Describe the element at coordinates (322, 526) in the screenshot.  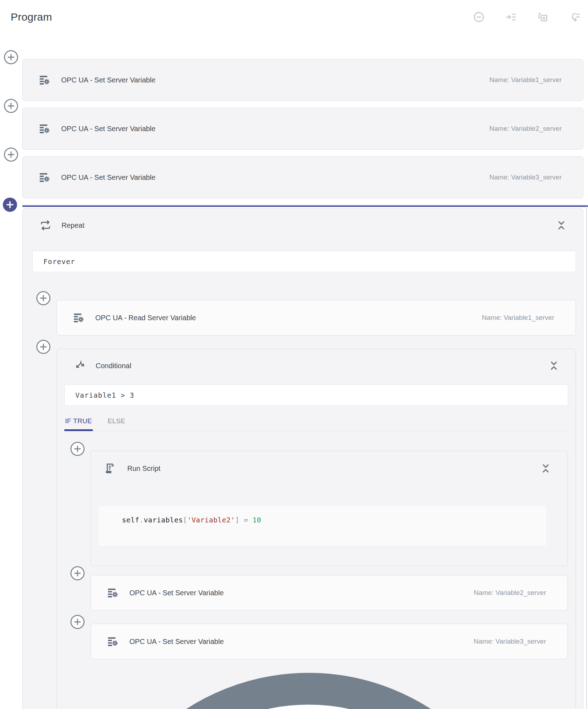
I see `script-code-editor: self.variables['Variable2'] = 10` at that location.